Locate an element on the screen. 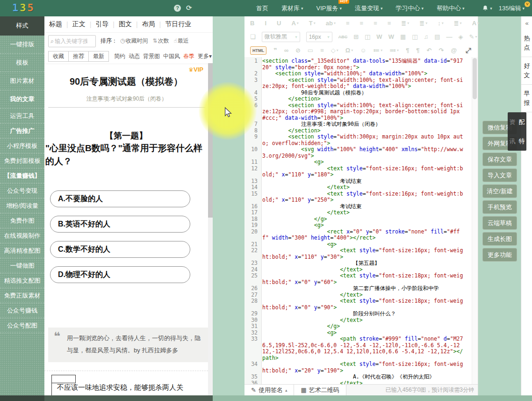 The width and height of the screenshot is (532, 401). code-line: 3 <section style="width:100%; text-align… is located at coordinates (358, 83).